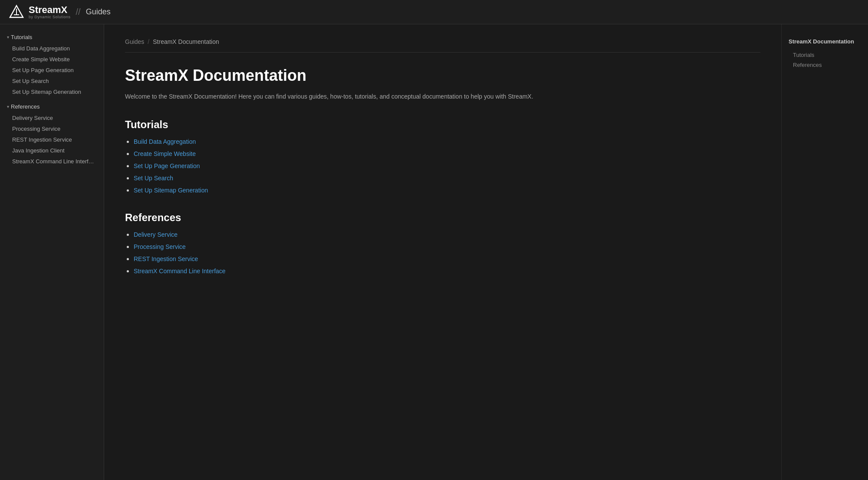 Image resolution: width=868 pixels, height=480 pixels. Describe the element at coordinates (825, 55) in the screenshot. I see `toc-item-0: Tutorials` at that location.